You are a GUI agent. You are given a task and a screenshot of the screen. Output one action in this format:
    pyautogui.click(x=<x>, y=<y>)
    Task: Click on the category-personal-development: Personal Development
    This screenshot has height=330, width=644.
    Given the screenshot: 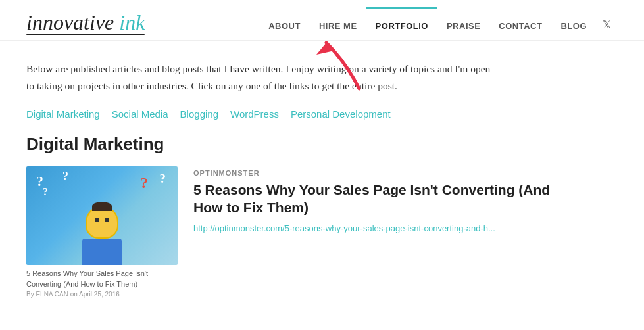 What is the action you would take?
    pyautogui.click(x=341, y=114)
    